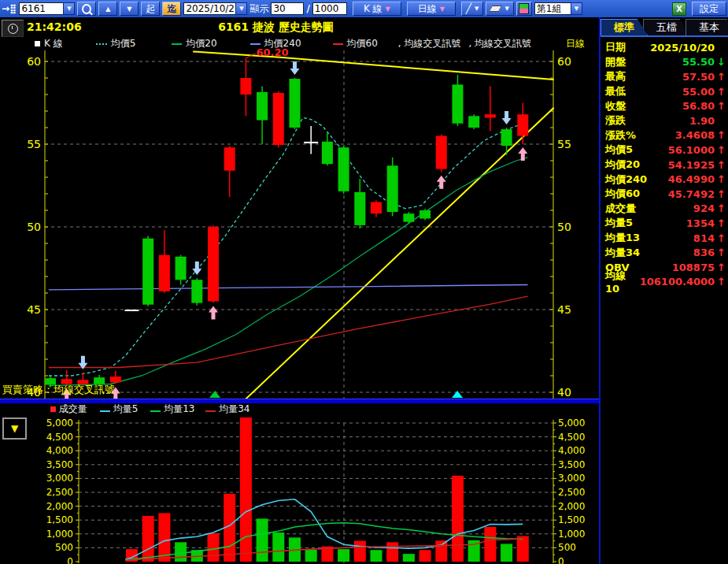 The image size is (728, 564). What do you see at coordinates (571, 423) in the screenshot?
I see `svg-text: 5,000` at bounding box center [571, 423].